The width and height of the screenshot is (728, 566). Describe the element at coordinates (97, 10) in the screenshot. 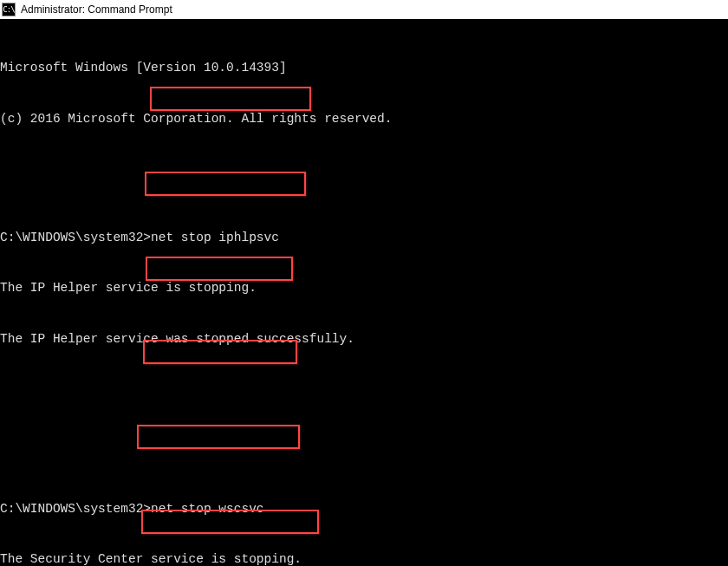

I see `window-title: Administrator: Command Prompt` at that location.